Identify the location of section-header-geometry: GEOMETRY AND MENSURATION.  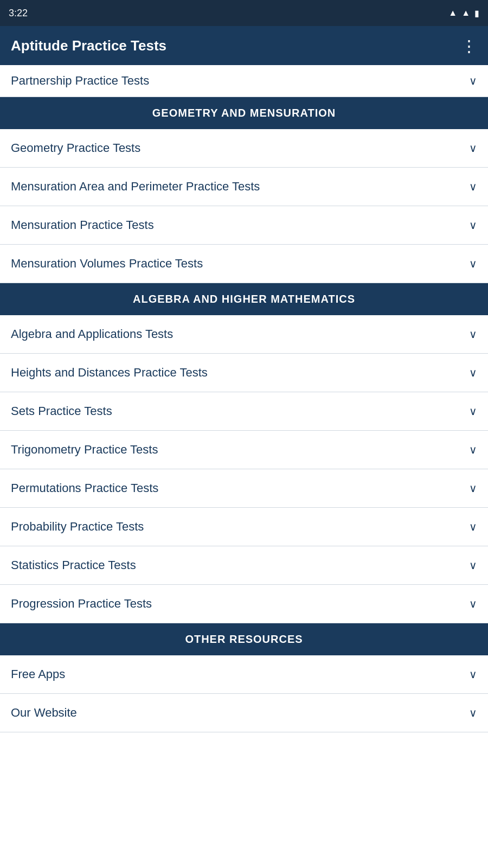
(244, 113).